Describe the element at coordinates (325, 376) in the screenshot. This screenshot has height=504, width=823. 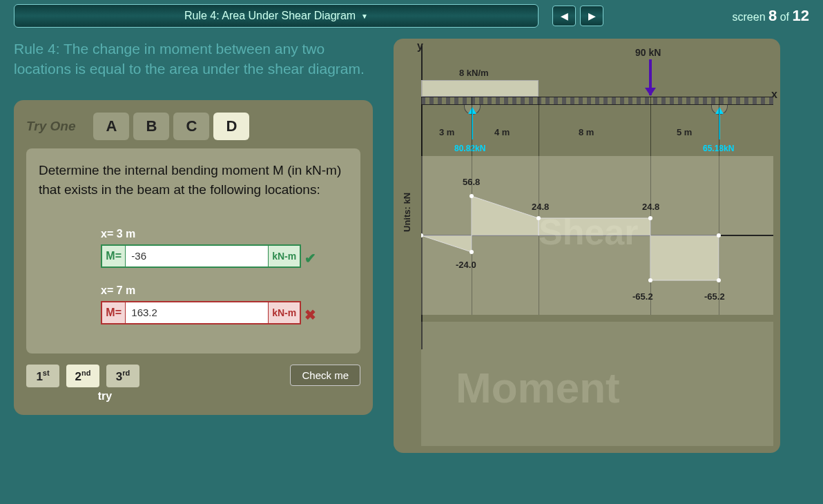
I see `check-me-button: Check me` at that location.